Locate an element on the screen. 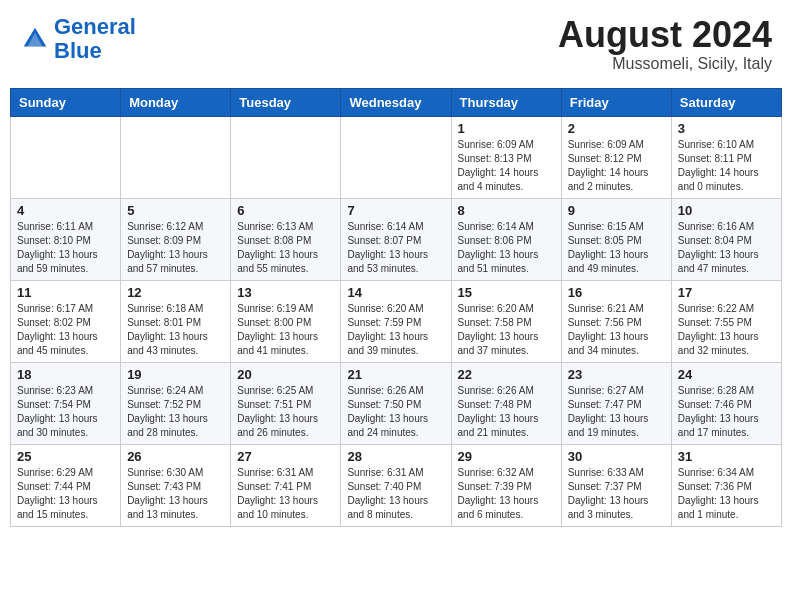  calendar-cell: 30Sunrise: 6:33 AM Sunset: 7:37 PM Dayli… is located at coordinates (616, 485).